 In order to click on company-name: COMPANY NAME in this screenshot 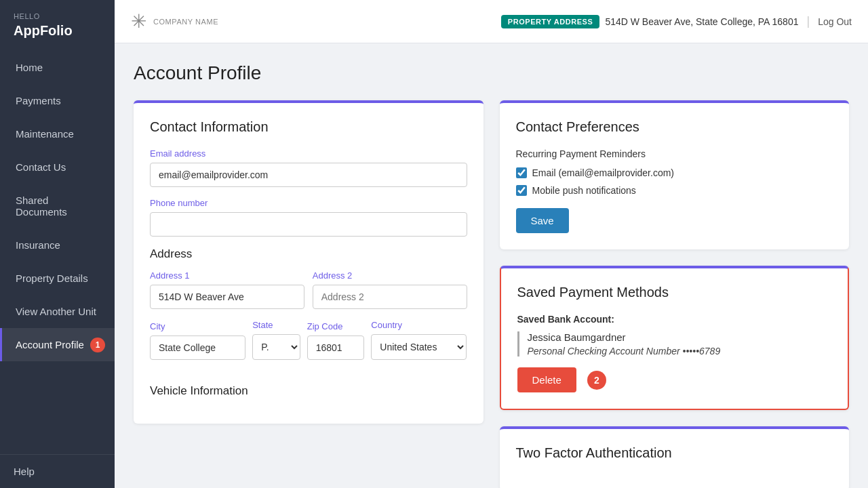, I will do `click(186, 22)`.